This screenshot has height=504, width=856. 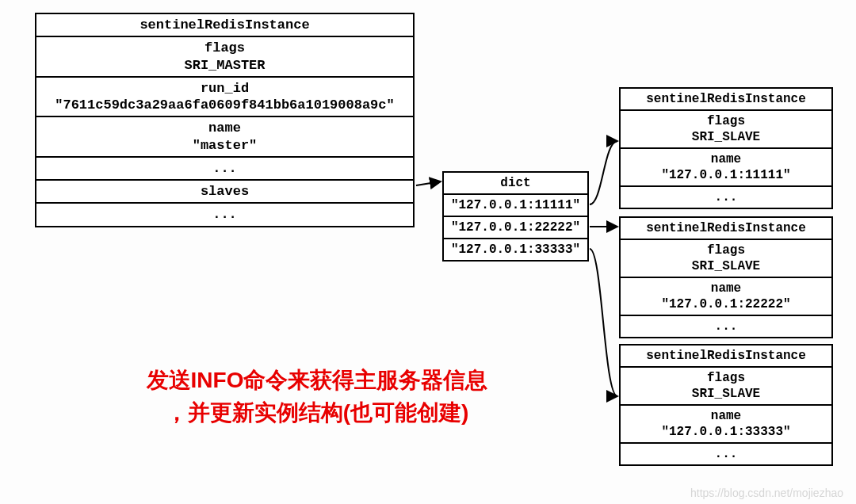 What do you see at coordinates (225, 57) in the screenshot?
I see `master-flags: flags SRI_MASTER` at bounding box center [225, 57].